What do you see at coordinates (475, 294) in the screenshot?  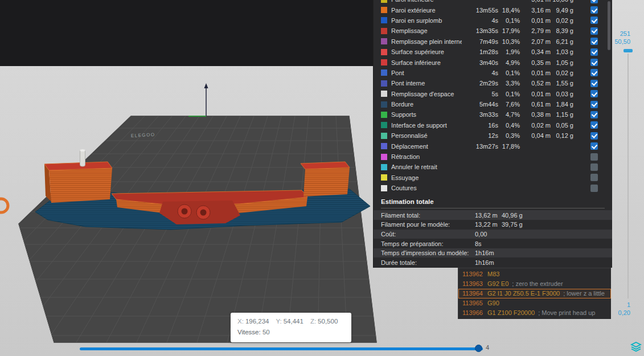 I see `gcode-line-number: 113964` at bounding box center [475, 294].